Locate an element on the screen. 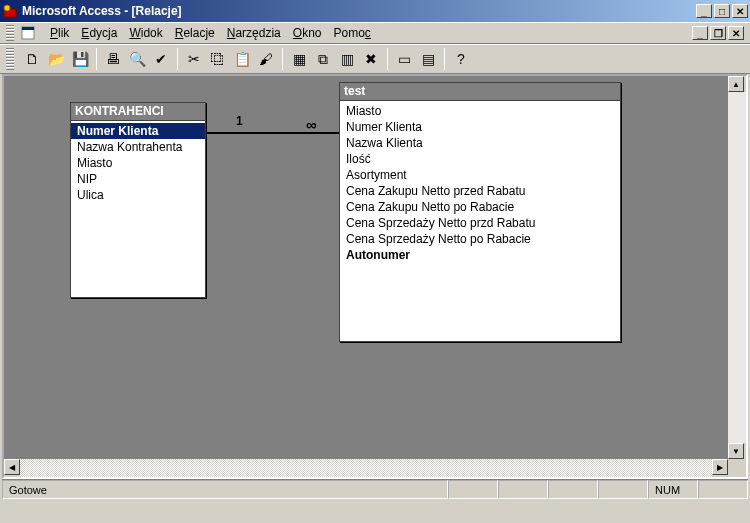 This screenshot has height=523, width=750. menu-pomoc: Pomoc is located at coordinates (352, 33).